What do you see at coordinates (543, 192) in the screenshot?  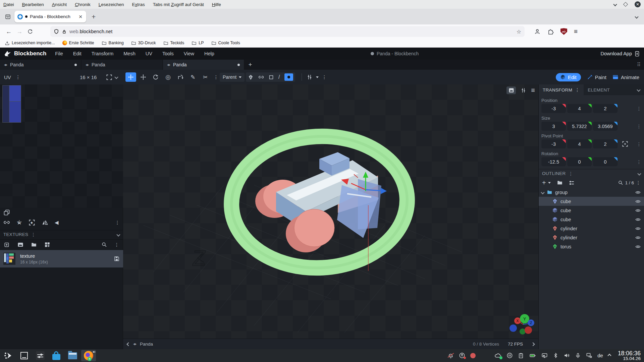 I see `group-expand-icon` at bounding box center [543, 192].